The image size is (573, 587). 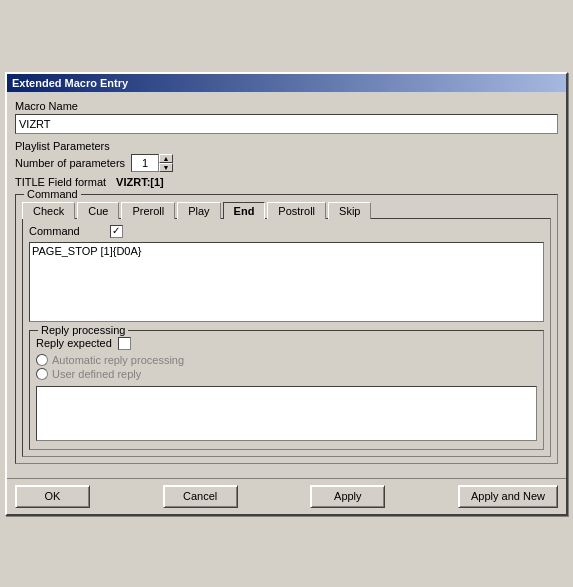 I want to click on user-reply-label: User defined reply, so click(x=96, y=374).